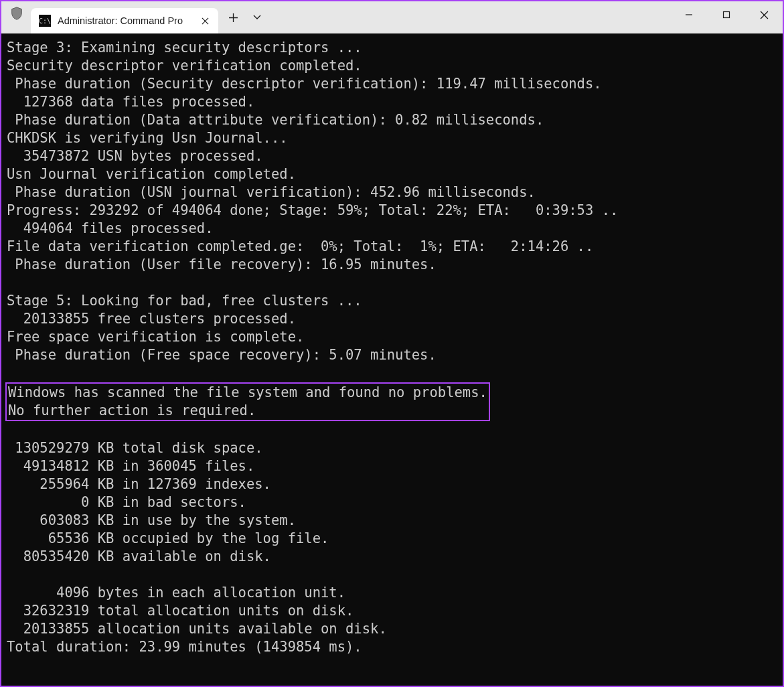 This screenshot has width=784, height=687. I want to click on tab-title: Administrator: Command Pro, so click(125, 21).